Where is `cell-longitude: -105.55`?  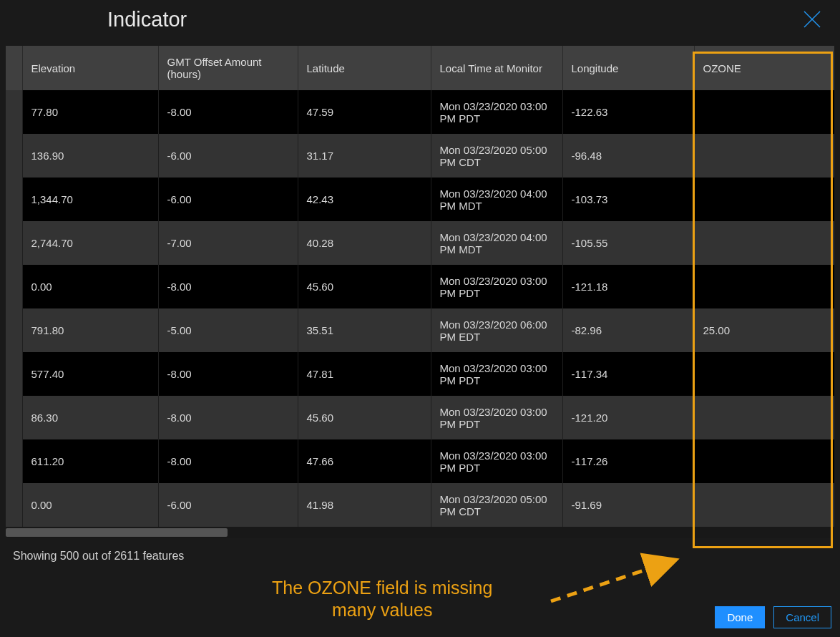
cell-longitude: -105.55 is located at coordinates (628, 243).